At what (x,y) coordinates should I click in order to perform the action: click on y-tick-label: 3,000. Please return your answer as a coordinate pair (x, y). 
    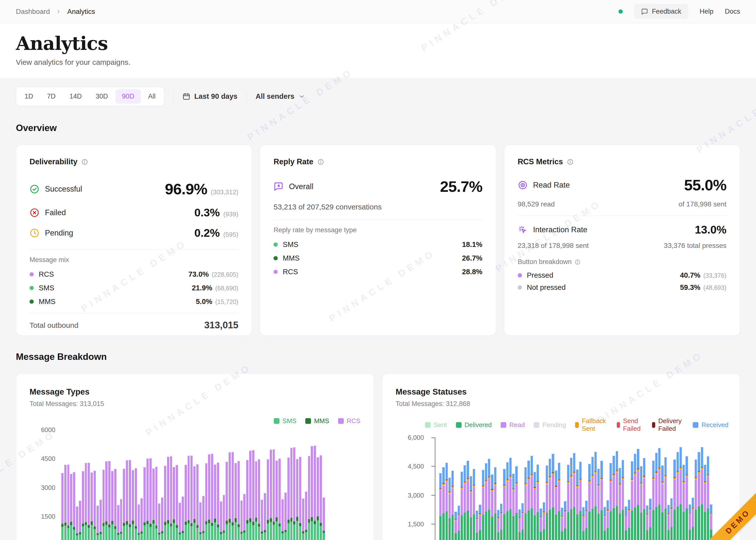
    Looking at the image, I should click on (410, 495).